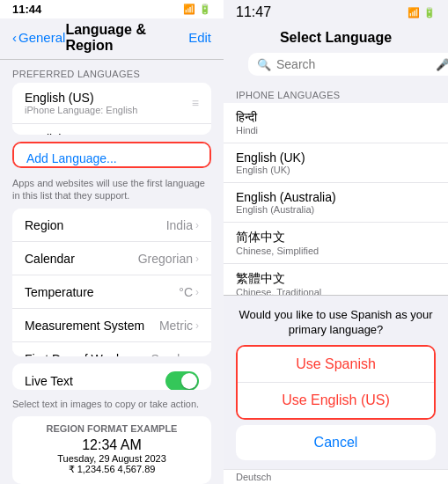 Image resolution: width=448 pixels, height=484 pixels. Describe the element at coordinates (112, 470) in the screenshot. I see `region-format-nums: ₹ 1,234.56 4,567.89` at that location.